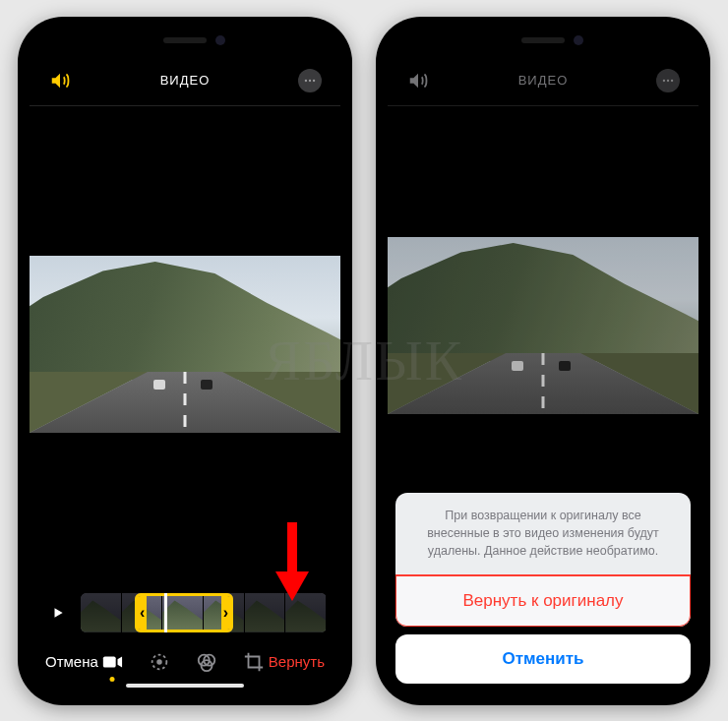 The height and width of the screenshot is (721, 728). I want to click on tool-video, so click(112, 662).